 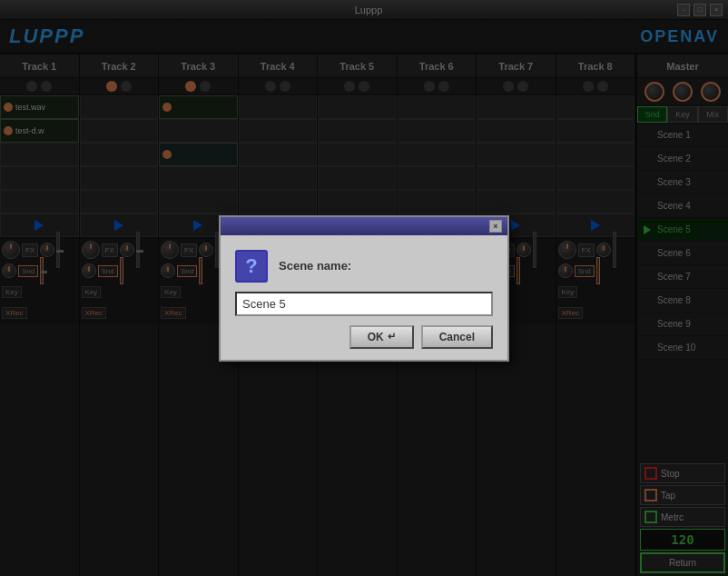 I want to click on dialog-prompt-label: Scene name:, so click(x=315, y=265).